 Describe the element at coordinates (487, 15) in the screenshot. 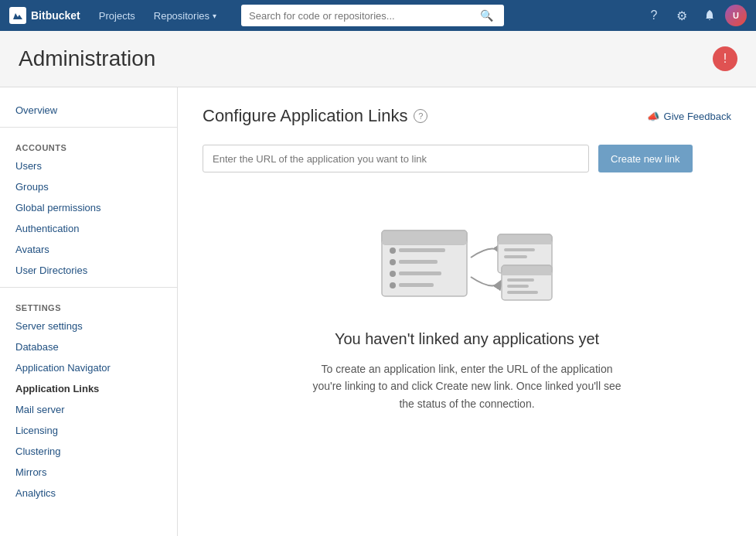

I see `search-icon-button: 🔍` at that location.